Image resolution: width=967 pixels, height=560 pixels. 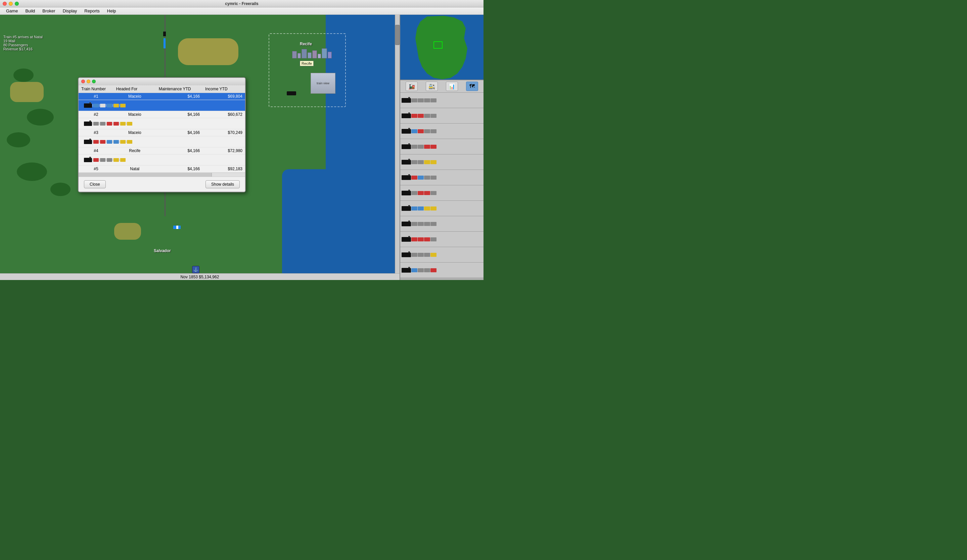 What do you see at coordinates (135, 133) in the screenshot?
I see `train-dest-3: Maceio` at bounding box center [135, 133].